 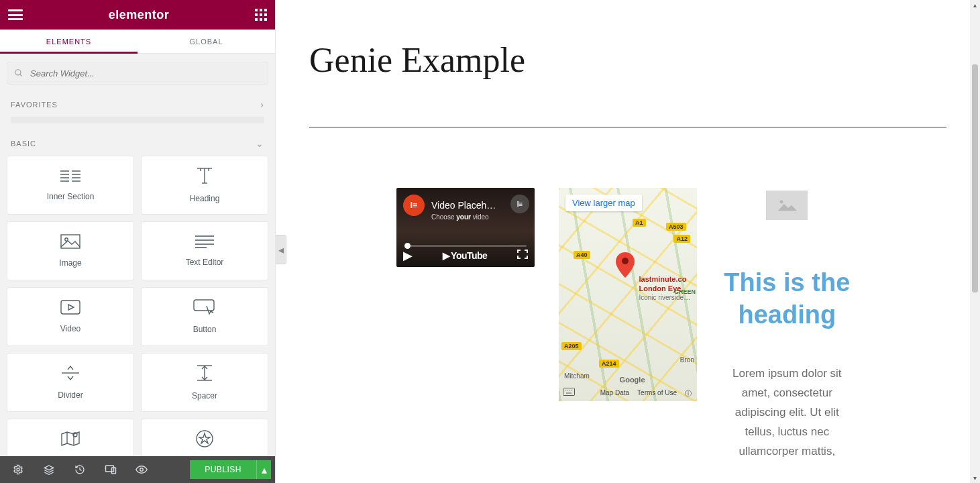 I want to click on chevron-right-icon: ›, so click(x=262, y=105).